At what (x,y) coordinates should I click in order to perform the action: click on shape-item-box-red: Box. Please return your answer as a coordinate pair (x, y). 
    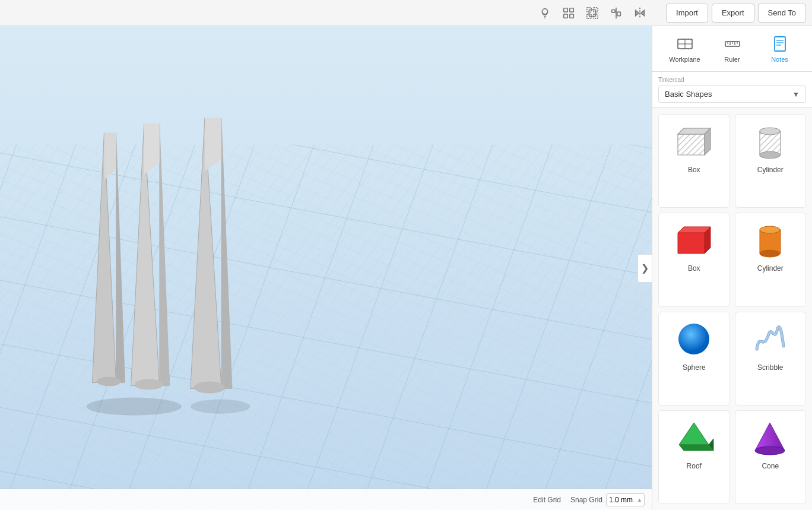
    Looking at the image, I should click on (694, 259).